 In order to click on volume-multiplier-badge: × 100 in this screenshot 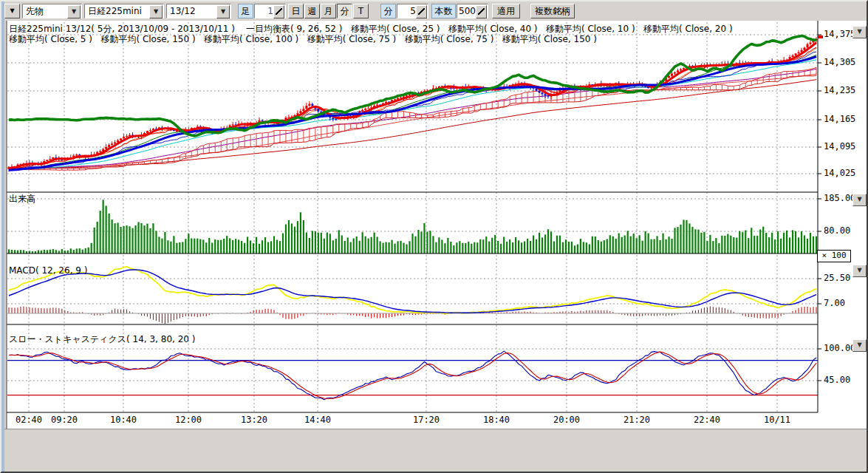, I will do `click(834, 256)`.